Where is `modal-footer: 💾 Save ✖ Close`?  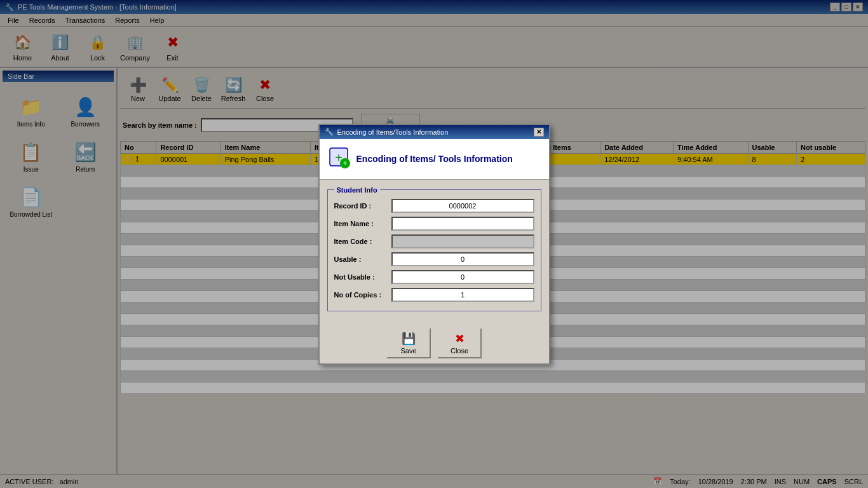 modal-footer: 💾 Save ✖ Close is located at coordinates (435, 343).